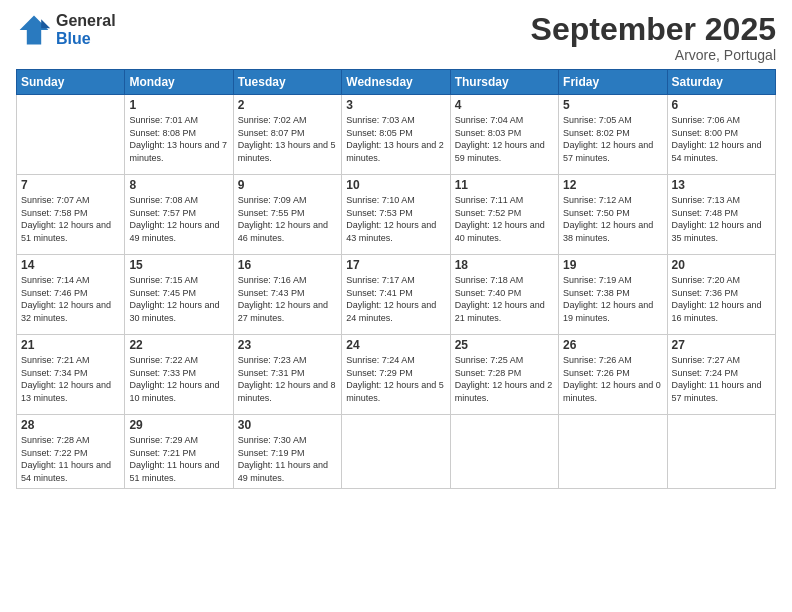 This screenshot has height=612, width=792. What do you see at coordinates (396, 299) in the screenshot?
I see `day-info: Sunrise: 7:17 AMSunset: 7:41 PMDaylight:…` at bounding box center [396, 299].